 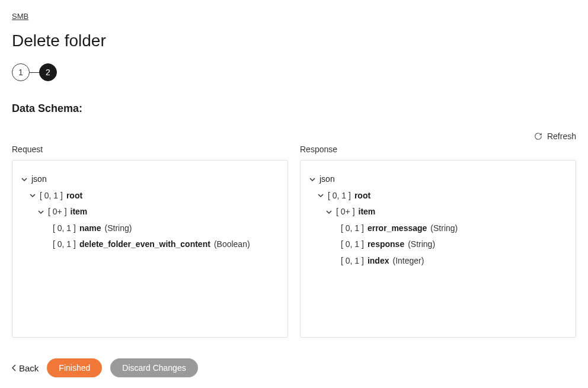 I want to click on field-name: name, so click(x=90, y=229).